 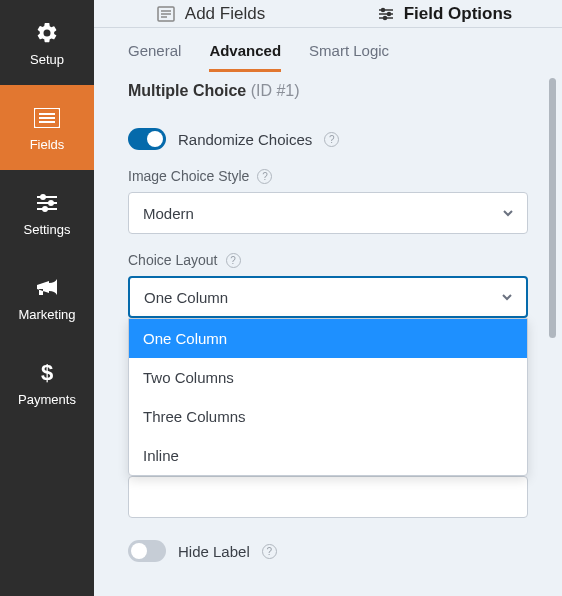 What do you see at coordinates (328, 89) in the screenshot?
I see `section-title: Multiple Choice (ID #1)` at bounding box center [328, 89].